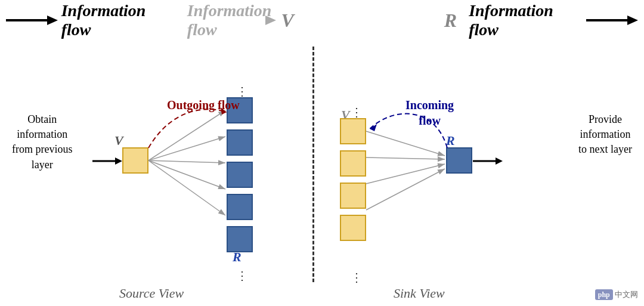  I want to click on info-flow-center: Information flow V R, so click(322, 20).